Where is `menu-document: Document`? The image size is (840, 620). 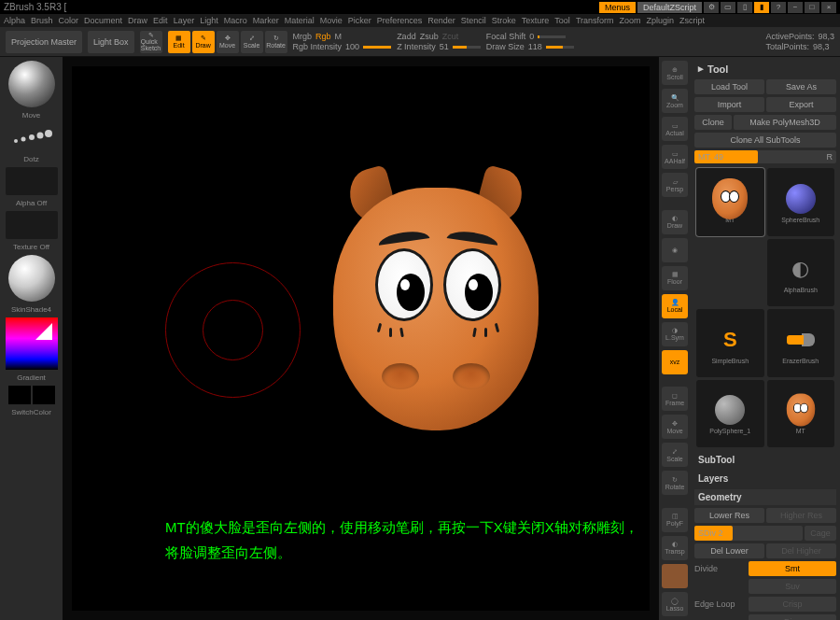
menu-document: Document is located at coordinates (103, 21).